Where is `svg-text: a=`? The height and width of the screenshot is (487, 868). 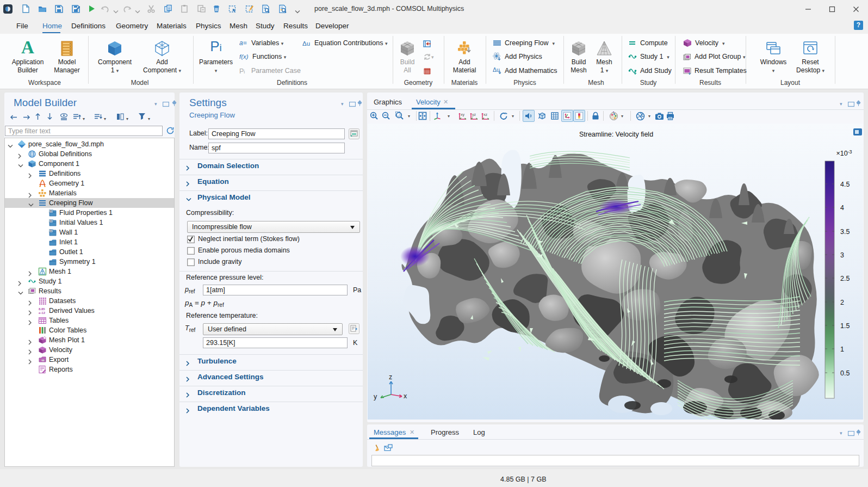
svg-text: a= is located at coordinates (243, 43).